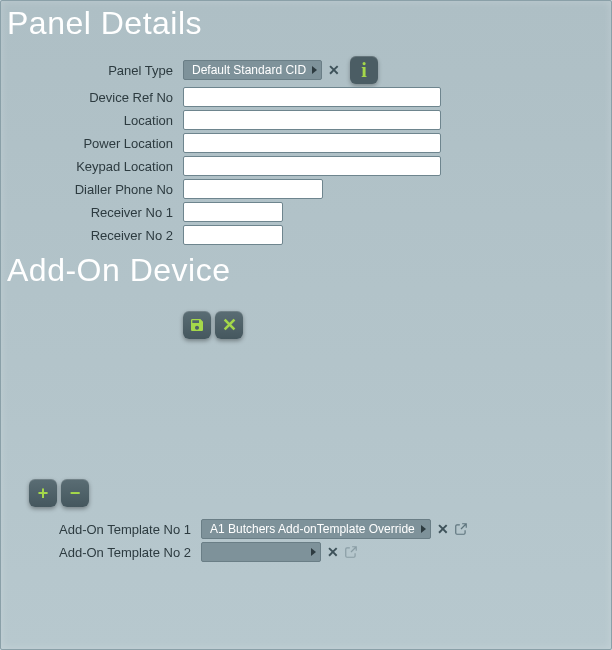 The height and width of the screenshot is (650, 612). Describe the element at coordinates (233, 235) in the screenshot. I see `receiver-no-2-input` at that location.